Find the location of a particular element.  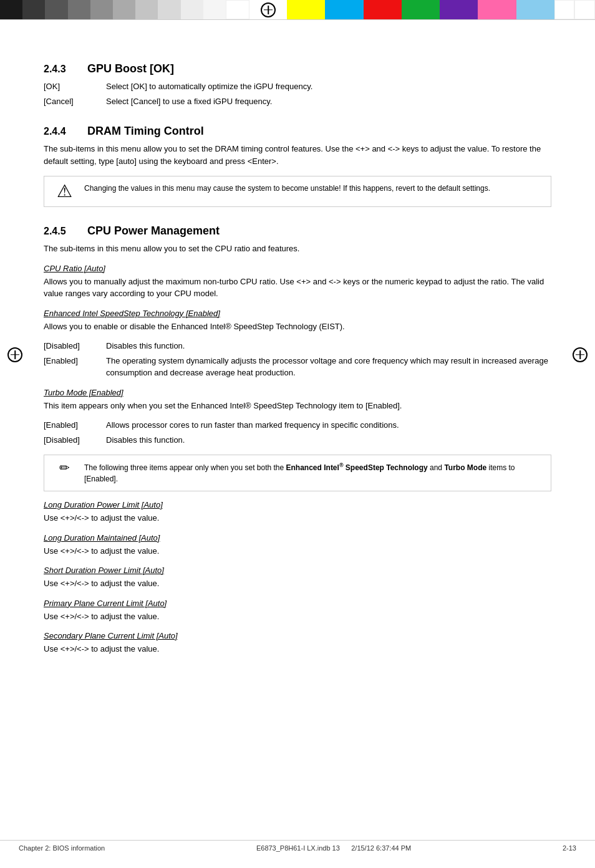

top-color-bar is located at coordinates (298, 10).